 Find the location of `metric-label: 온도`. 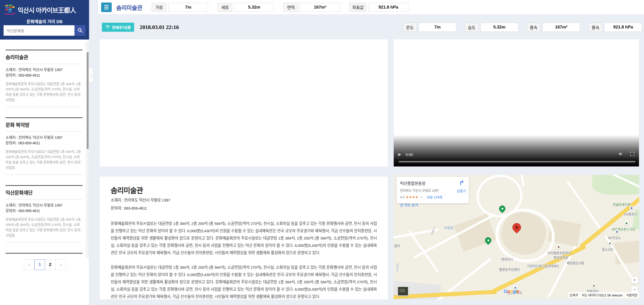

metric-label: 온도 is located at coordinates (410, 27).